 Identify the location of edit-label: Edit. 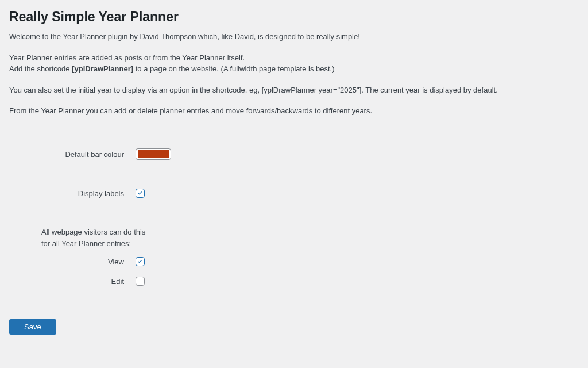
(72, 282).